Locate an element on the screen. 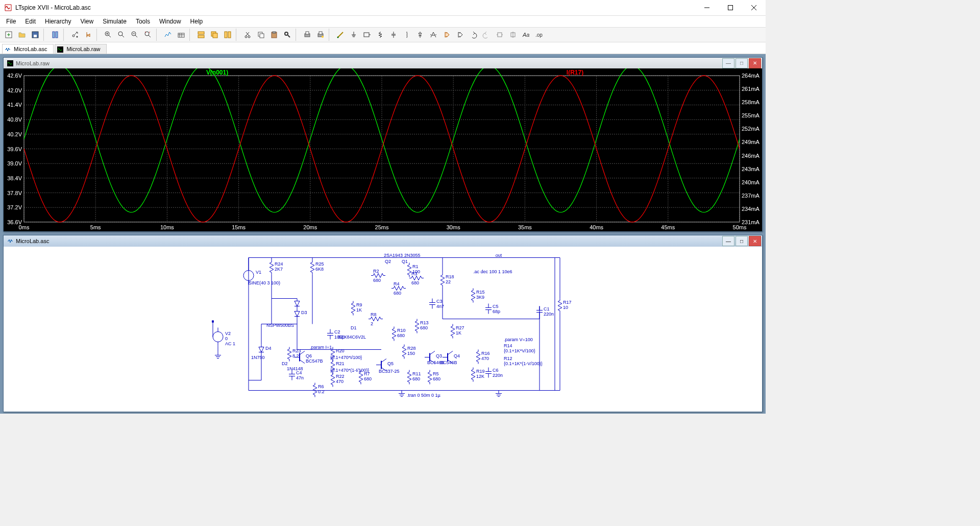  svg-text: 40.8V is located at coordinates (14, 119).